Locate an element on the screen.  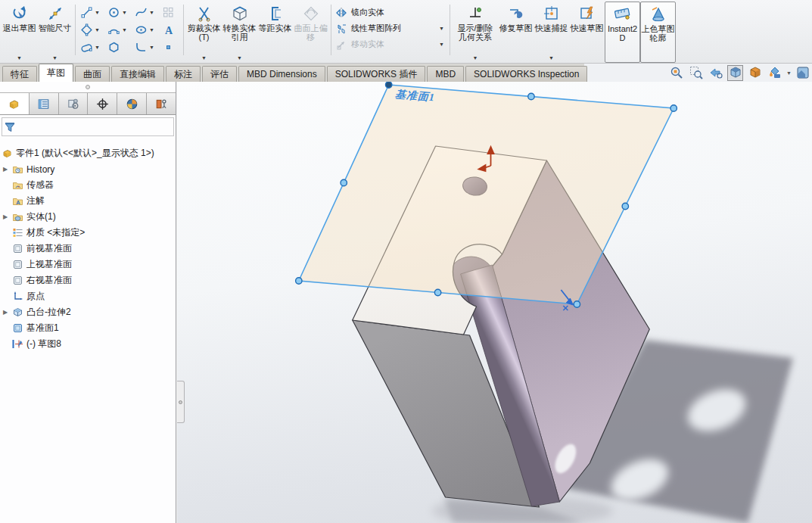
tree-part-root: 零件1 (默认<<默认>_显示状态 1>) is located at coordinates (88, 153).